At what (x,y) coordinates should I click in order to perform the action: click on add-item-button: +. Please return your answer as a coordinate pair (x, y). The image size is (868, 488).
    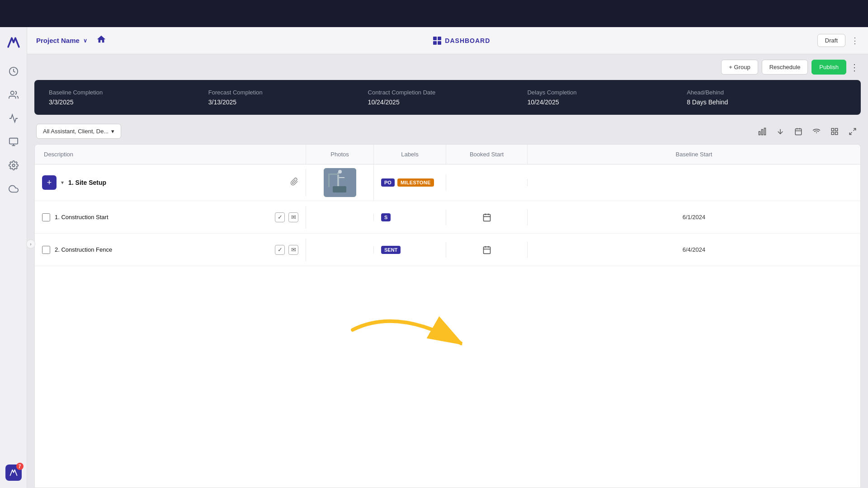
    Looking at the image, I should click on (49, 183).